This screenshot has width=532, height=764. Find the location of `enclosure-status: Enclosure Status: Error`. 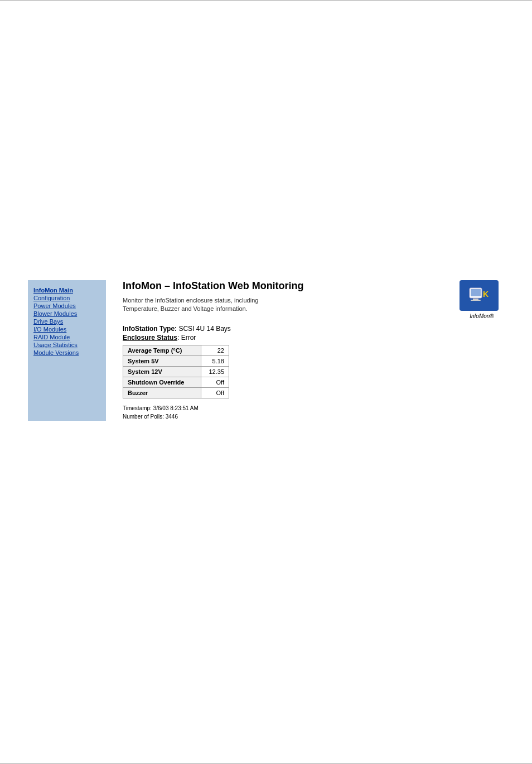

enclosure-status: Enclosure Status: Error is located at coordinates (313, 338).